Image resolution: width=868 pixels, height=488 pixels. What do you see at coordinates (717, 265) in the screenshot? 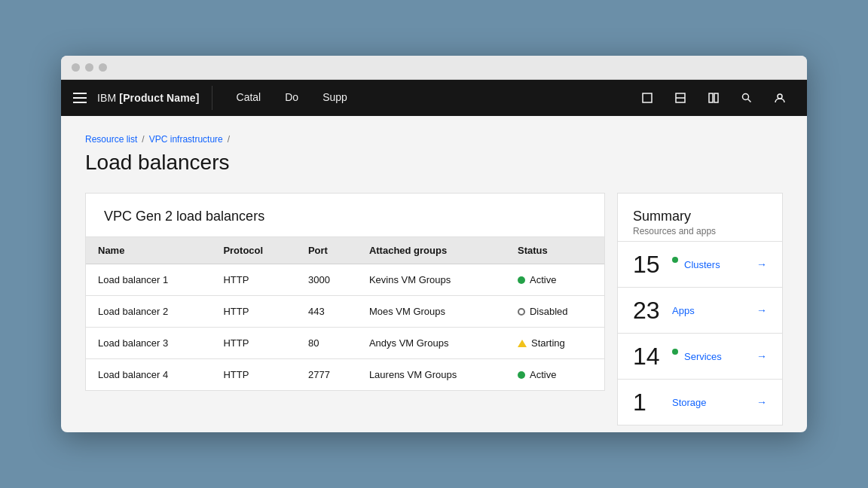
I see `summary-link-clusters: Clusters` at bounding box center [717, 265].